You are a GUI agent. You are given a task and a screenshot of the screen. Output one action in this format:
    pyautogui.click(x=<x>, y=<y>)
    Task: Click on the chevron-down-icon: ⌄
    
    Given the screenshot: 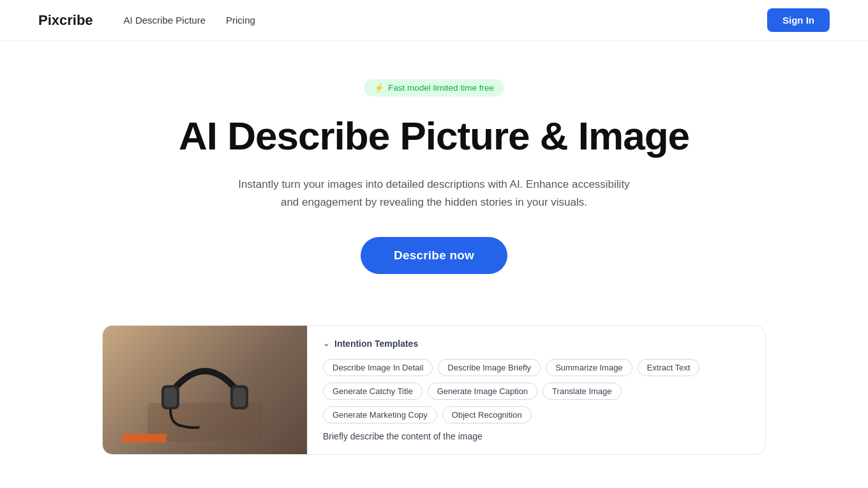 What is the action you would take?
    pyautogui.click(x=326, y=344)
    